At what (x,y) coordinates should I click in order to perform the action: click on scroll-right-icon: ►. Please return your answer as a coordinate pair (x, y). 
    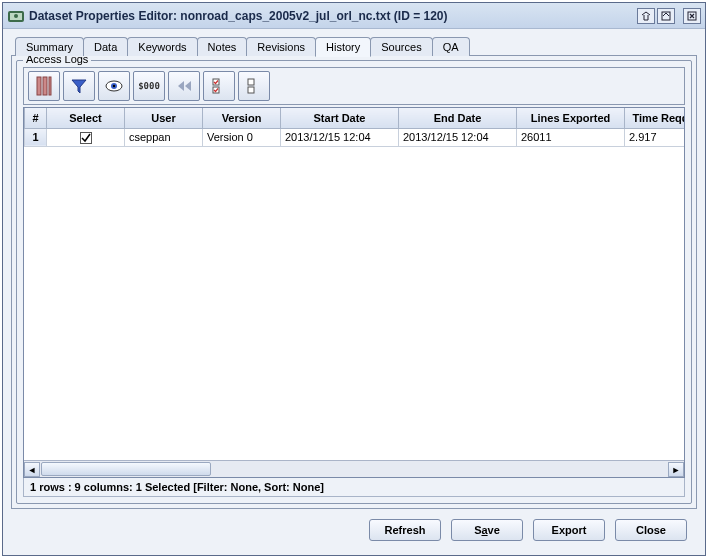
    Looking at the image, I should click on (676, 470).